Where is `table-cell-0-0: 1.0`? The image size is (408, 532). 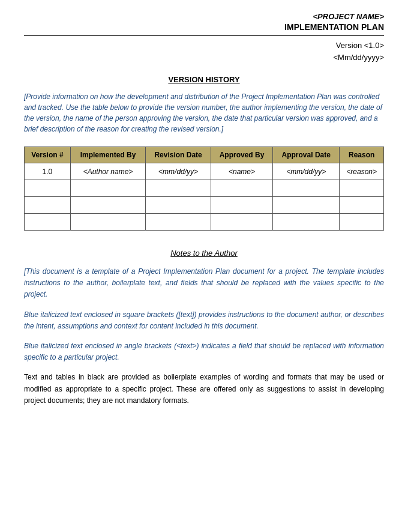 table-cell-0-0: 1.0 is located at coordinates (48, 172).